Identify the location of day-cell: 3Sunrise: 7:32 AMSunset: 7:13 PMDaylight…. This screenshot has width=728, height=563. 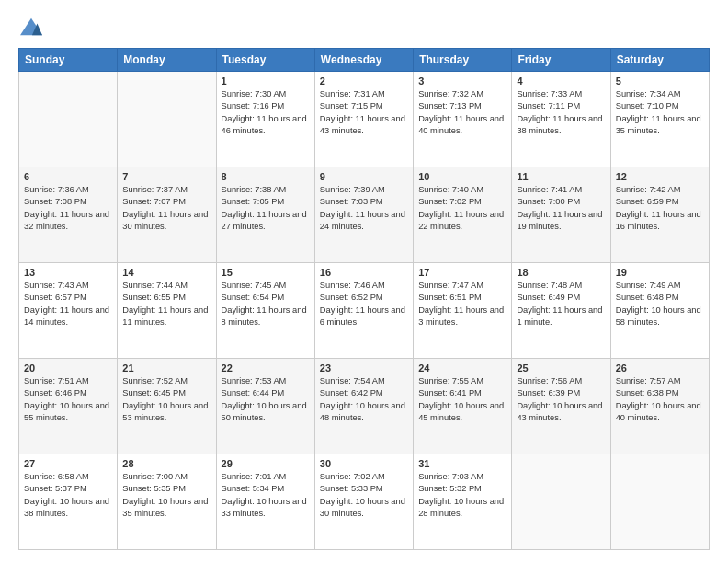
(463, 120).